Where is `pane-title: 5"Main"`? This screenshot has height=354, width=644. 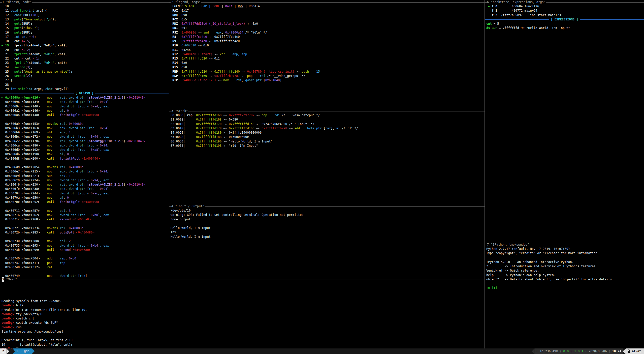
pane-title: 5"Main" is located at coordinates (242, 279).